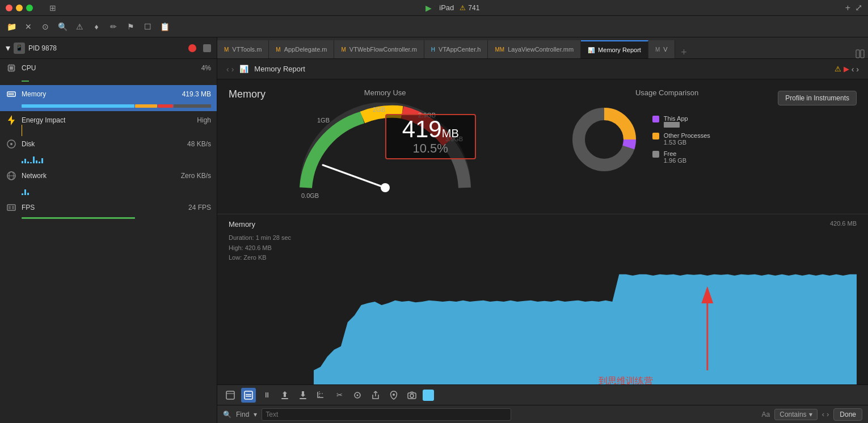  Describe the element at coordinates (101, 176) in the screenshot. I see `network-label: Network` at that location.